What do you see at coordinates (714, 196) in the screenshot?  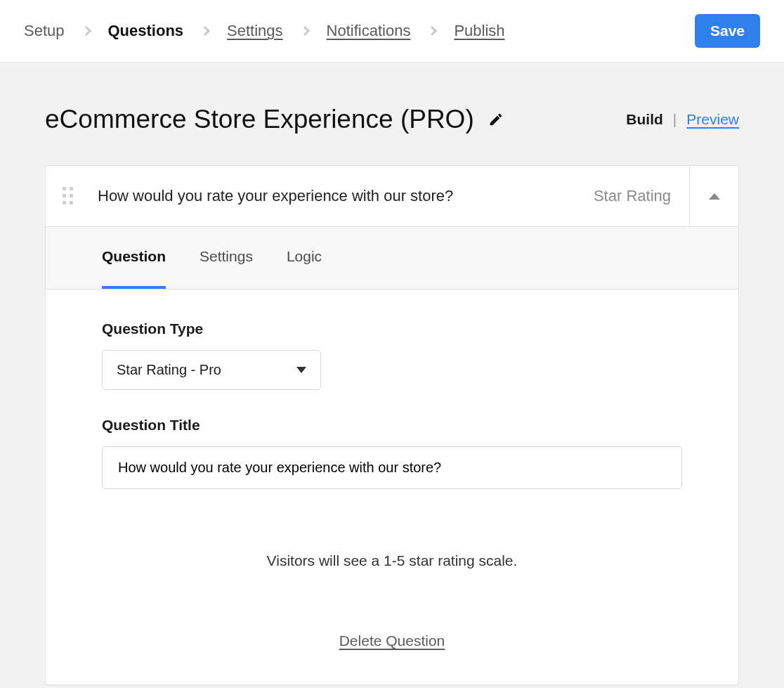 I see `collapse-button` at bounding box center [714, 196].